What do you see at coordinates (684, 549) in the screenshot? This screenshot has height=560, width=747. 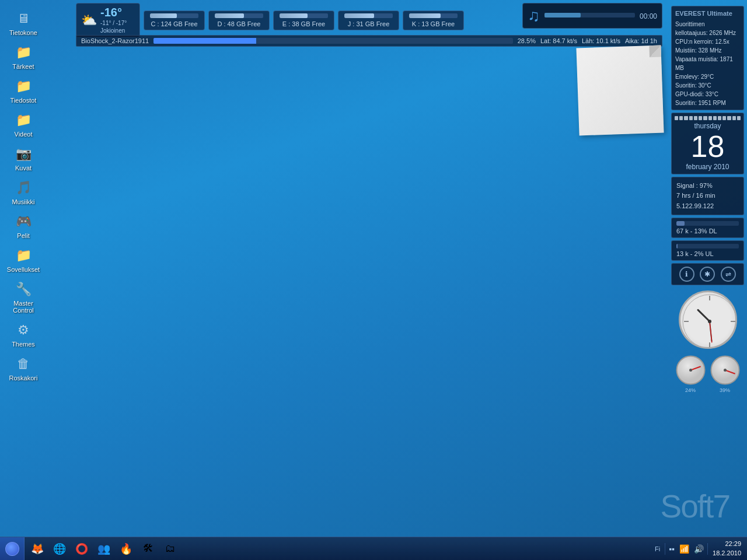 I see `tray-icon-network: 📶` at bounding box center [684, 549].